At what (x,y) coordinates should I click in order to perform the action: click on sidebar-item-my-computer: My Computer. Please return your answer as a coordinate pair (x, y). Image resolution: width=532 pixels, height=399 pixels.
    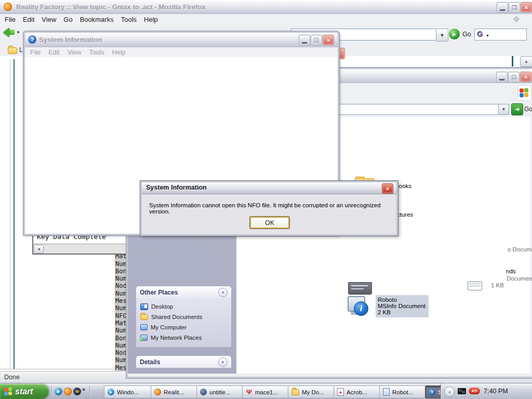
    Looking at the image, I should click on (184, 327).